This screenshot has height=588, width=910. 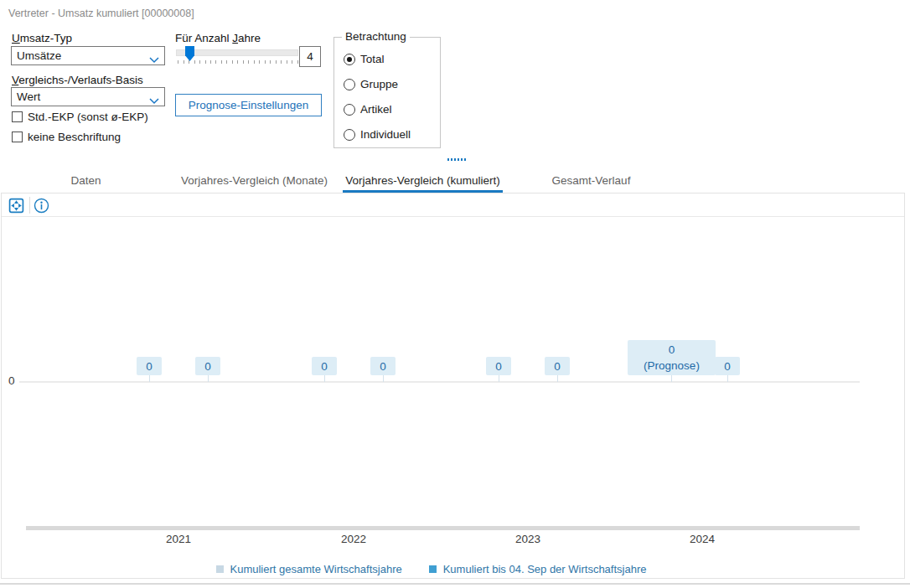 I want to click on legend-label: Kumuliert bis 04. Sep der Wirtschaftsjah…, so click(x=545, y=570).